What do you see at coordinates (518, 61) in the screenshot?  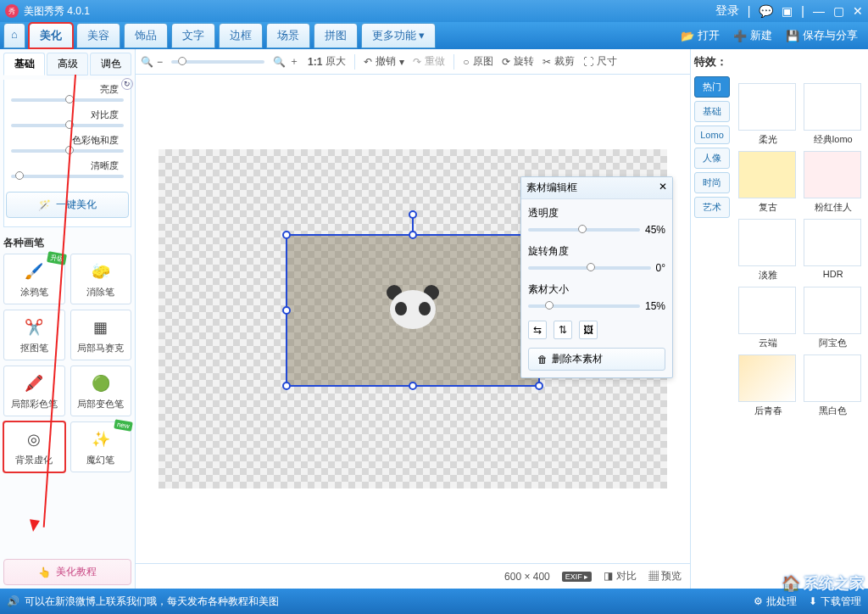 I see `rotate-button: ⟳旋转` at bounding box center [518, 61].